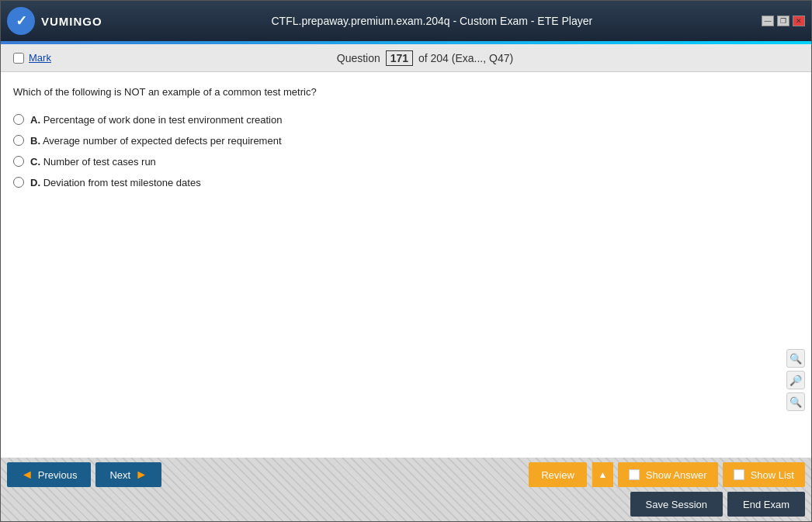 The width and height of the screenshot is (812, 522). Describe the element at coordinates (772, 475) in the screenshot. I see `show-list-label: Show List` at that location.